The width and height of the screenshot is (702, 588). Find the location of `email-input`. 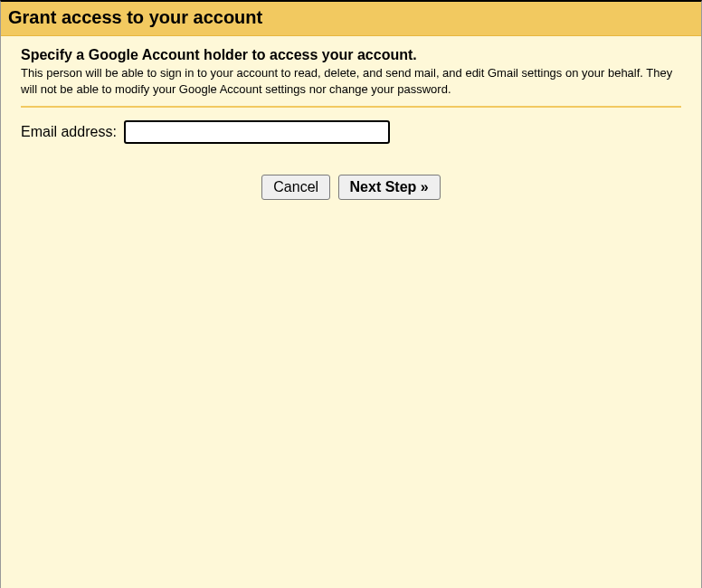

email-input is located at coordinates (257, 132).